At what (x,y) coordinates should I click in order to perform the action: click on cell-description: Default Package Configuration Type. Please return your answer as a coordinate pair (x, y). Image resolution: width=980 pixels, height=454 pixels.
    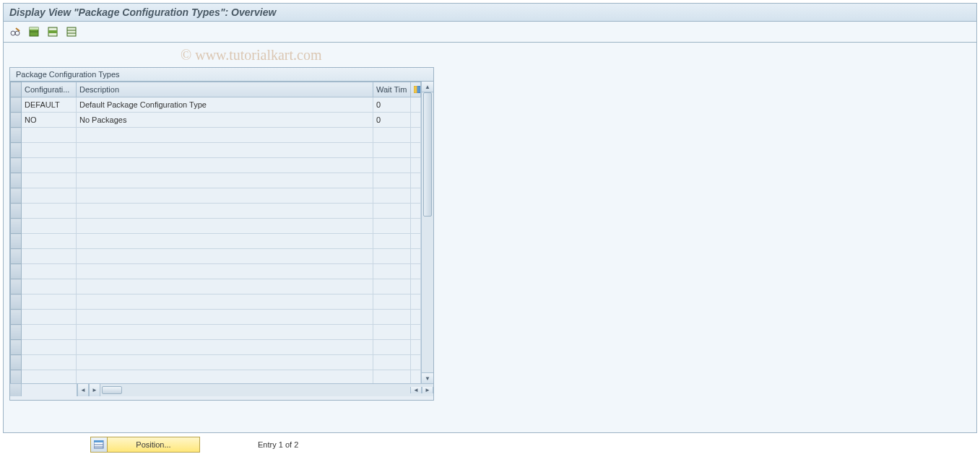
    Looking at the image, I should click on (225, 105).